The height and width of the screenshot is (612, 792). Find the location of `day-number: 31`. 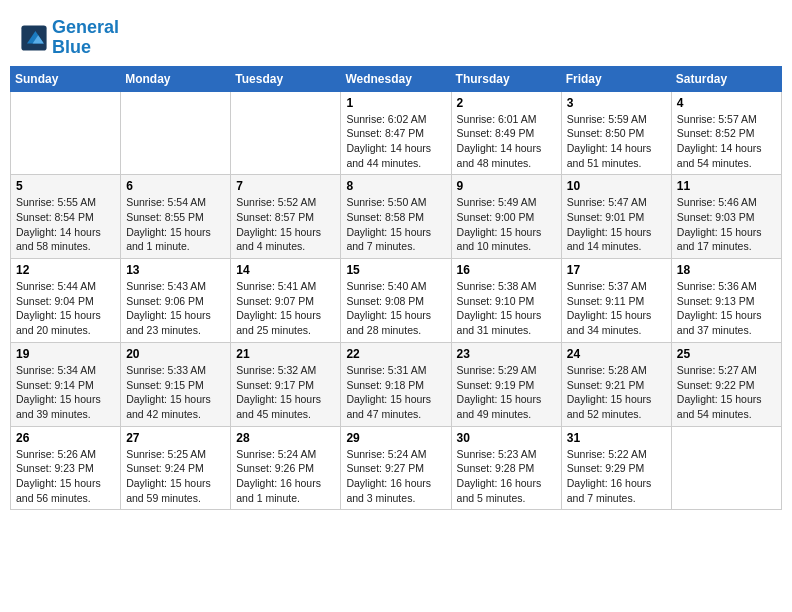

day-number: 31 is located at coordinates (616, 438).